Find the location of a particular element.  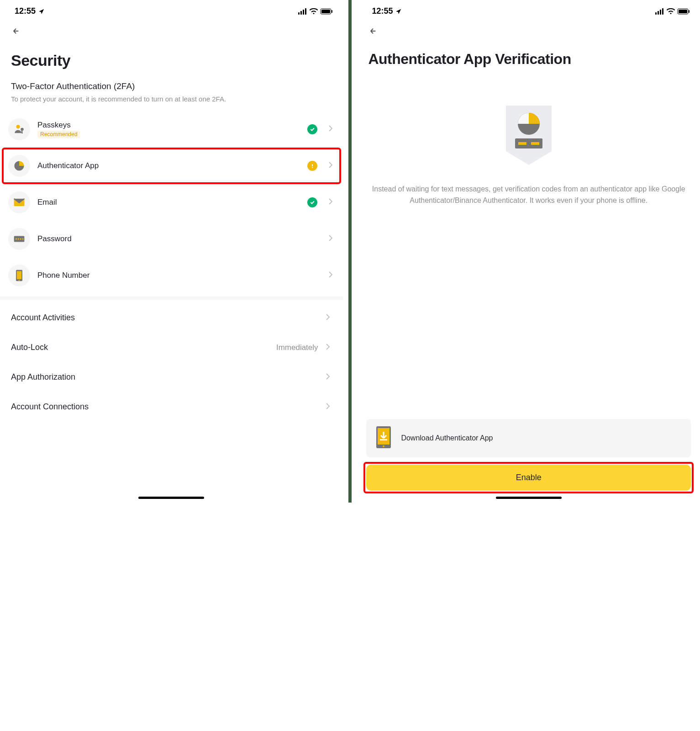

row-password: Password is located at coordinates (172, 239).